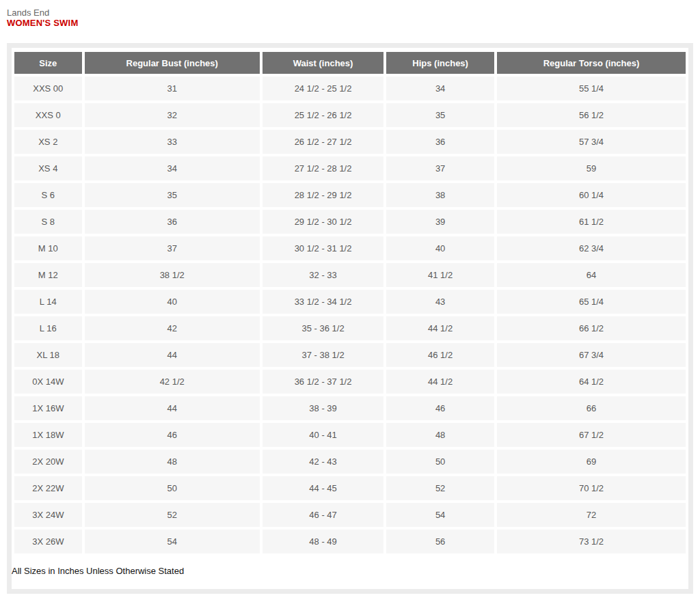  What do you see at coordinates (48, 142) in the screenshot?
I see `cell-size: XS 2` at bounding box center [48, 142].